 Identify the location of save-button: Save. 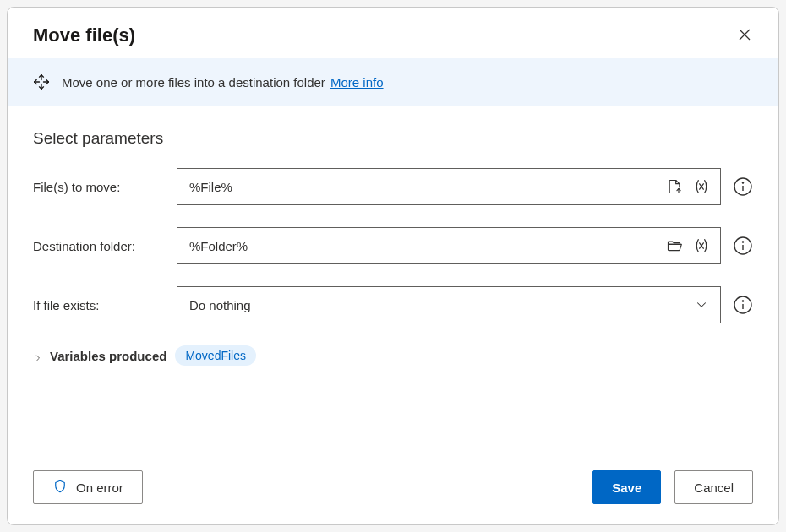
(627, 487).